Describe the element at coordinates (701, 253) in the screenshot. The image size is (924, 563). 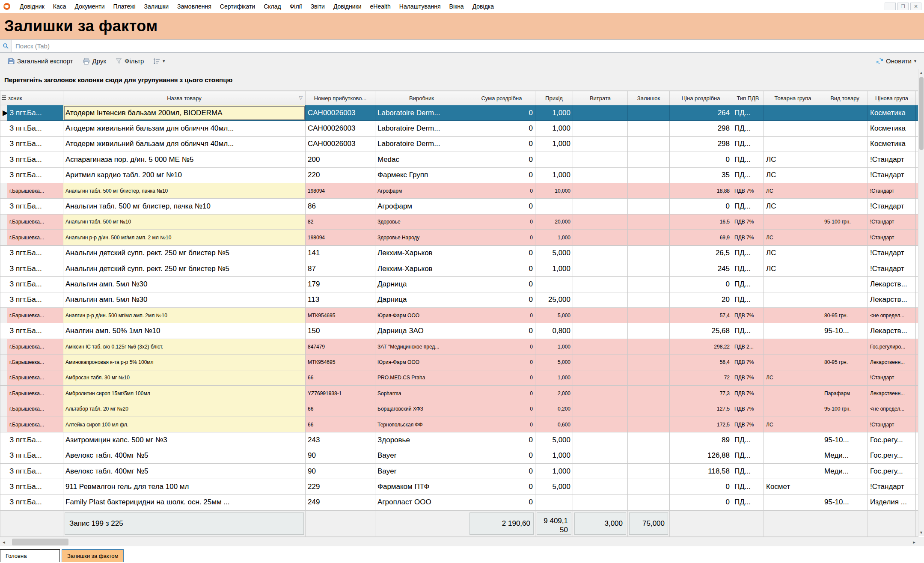
I see `cell-price: 26,5` at that location.